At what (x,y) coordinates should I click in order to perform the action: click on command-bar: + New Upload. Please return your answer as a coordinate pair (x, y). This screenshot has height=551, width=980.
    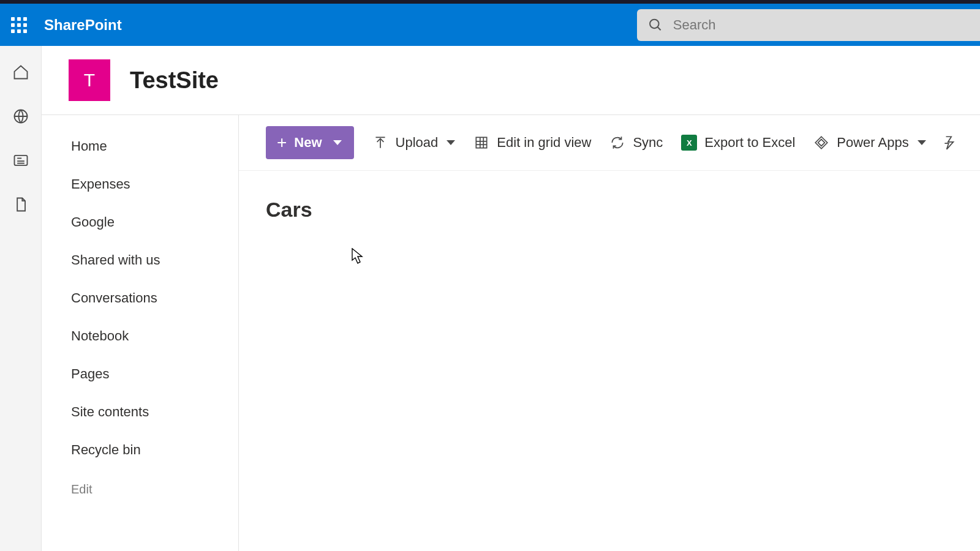
    Looking at the image, I should click on (609, 143).